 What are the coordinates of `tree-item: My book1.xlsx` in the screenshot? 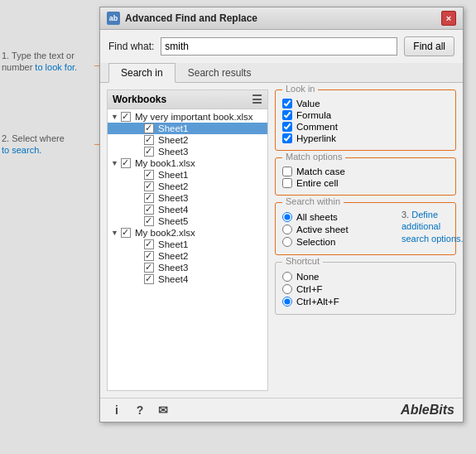 It's located at (187, 163).